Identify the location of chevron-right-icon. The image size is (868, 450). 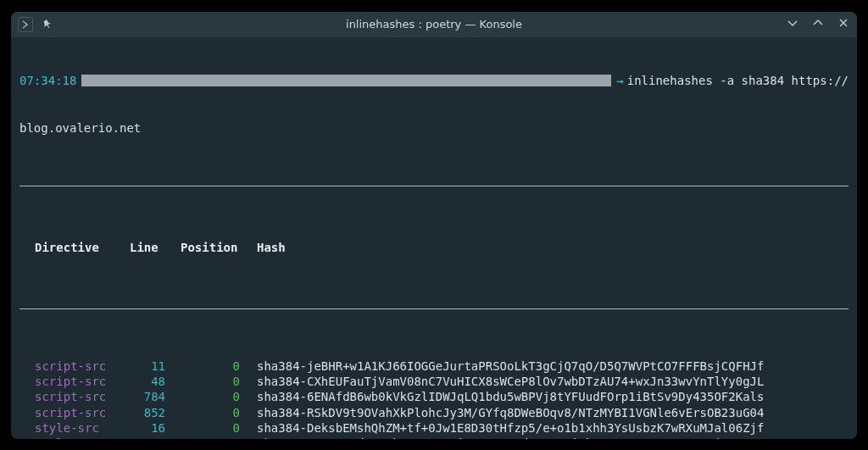
(25, 25).